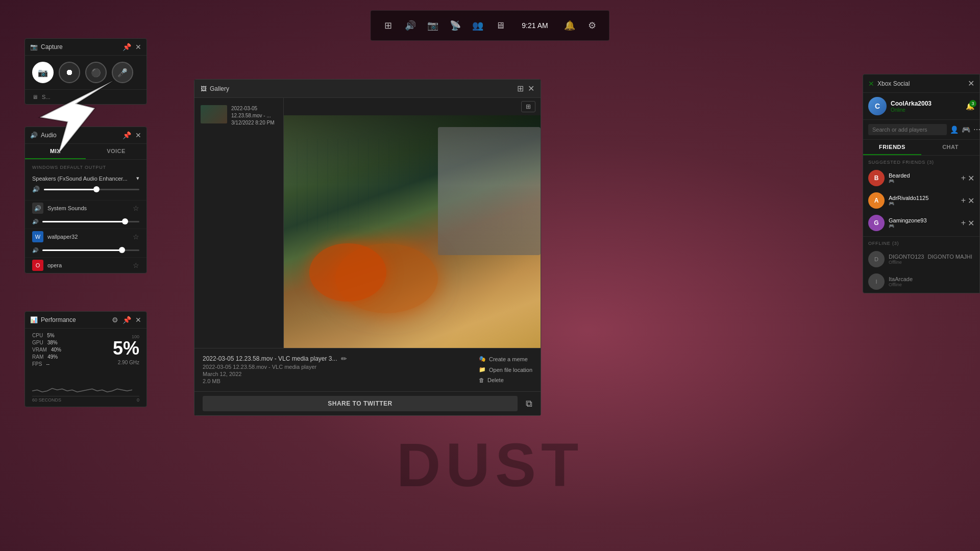  Describe the element at coordinates (126, 348) in the screenshot. I see `perf-big-number: 5%` at that location.